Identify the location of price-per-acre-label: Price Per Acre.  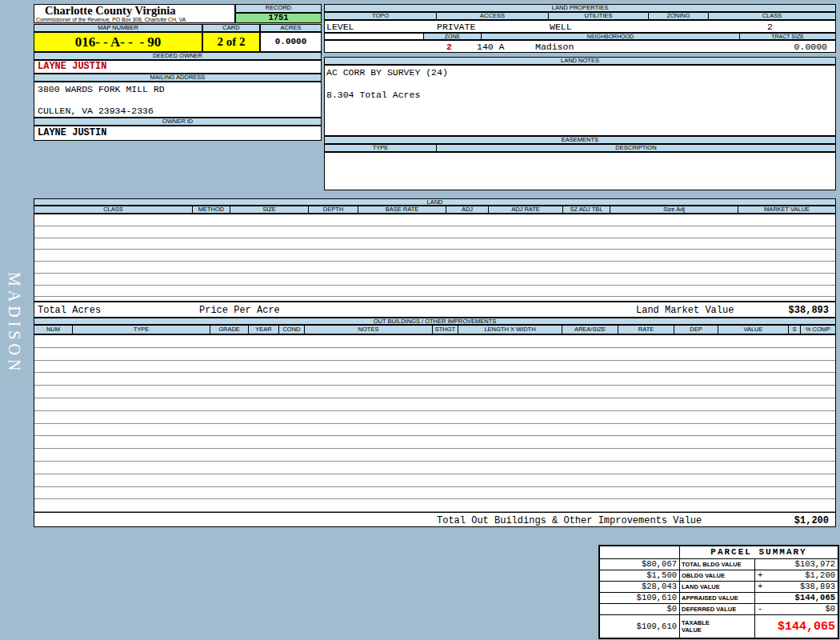
(240, 310).